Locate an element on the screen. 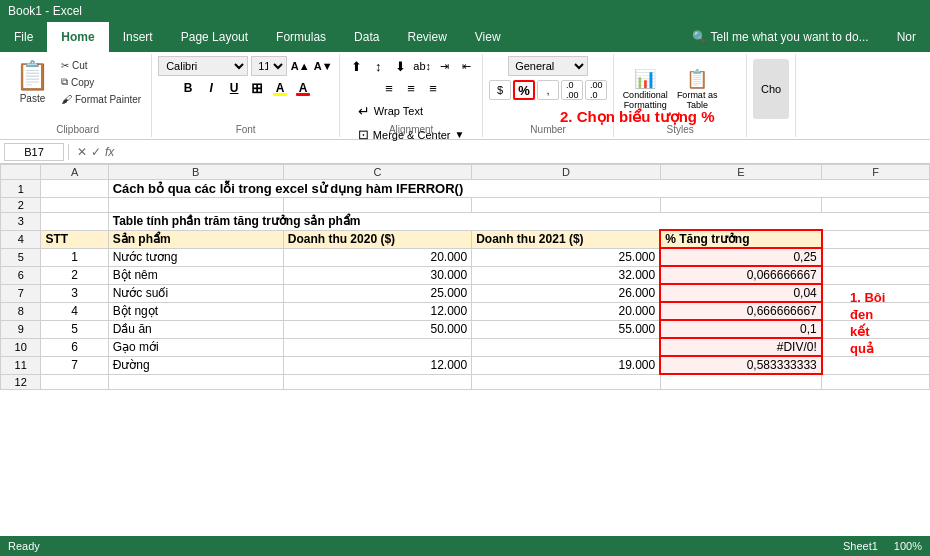 The height and width of the screenshot is (556, 930). col-header-D: D is located at coordinates (566, 172).